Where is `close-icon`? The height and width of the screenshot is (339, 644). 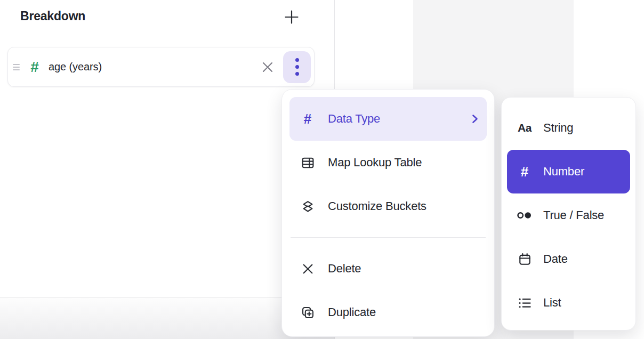 close-icon is located at coordinates (268, 67).